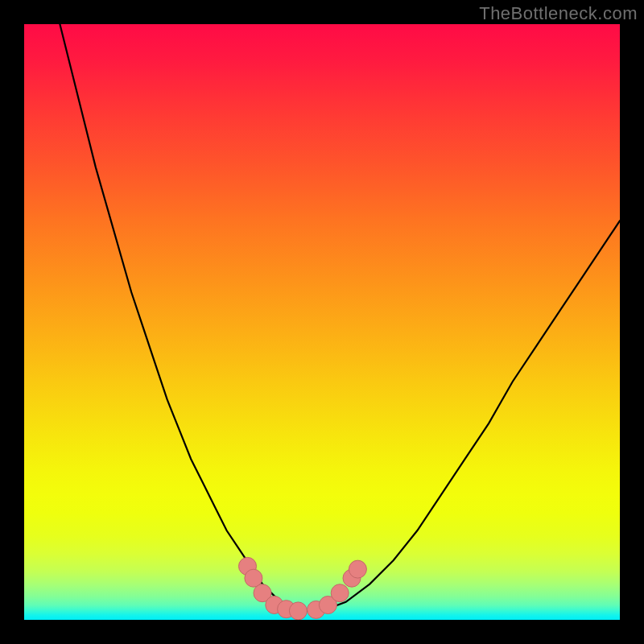  Describe the element at coordinates (559, 14) in the screenshot. I see `watermark-text: TheBottleneck.com` at that location.